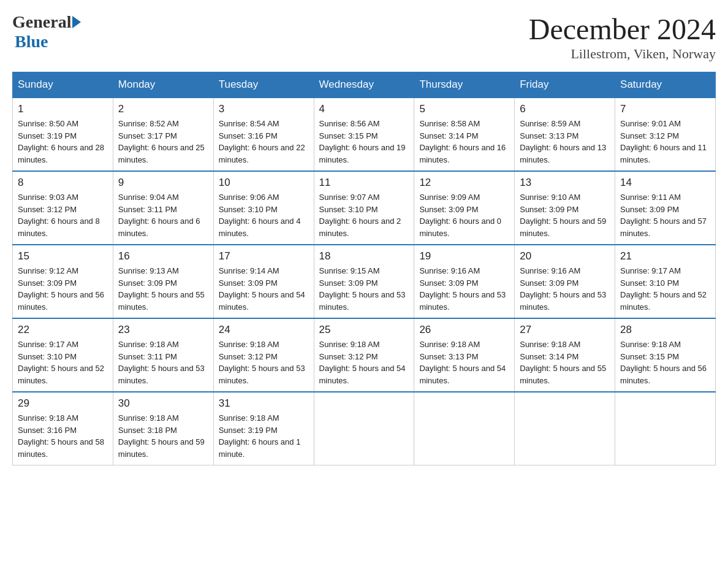  I want to click on logo-general-text: General, so click(42, 22).